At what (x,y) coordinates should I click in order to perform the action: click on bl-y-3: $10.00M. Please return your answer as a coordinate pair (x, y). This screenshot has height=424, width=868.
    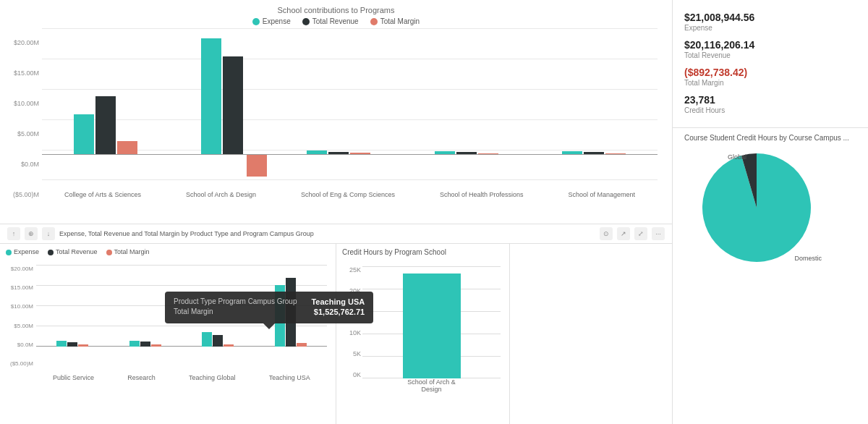
    Looking at the image, I should click on (20, 307).